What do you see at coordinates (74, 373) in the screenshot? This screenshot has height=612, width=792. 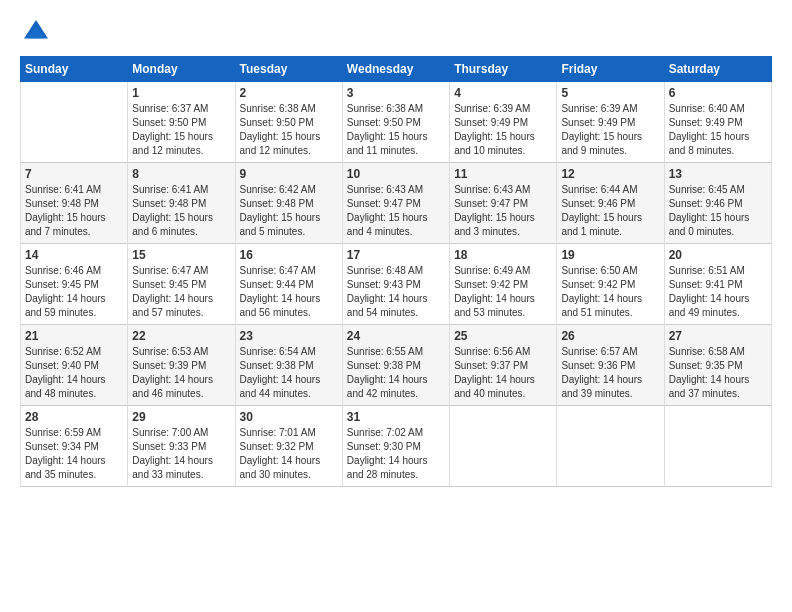 I see `day-info: Sunrise: 6:52 AM Sunset: 9:40 PM Dayligh…` at bounding box center [74, 373].